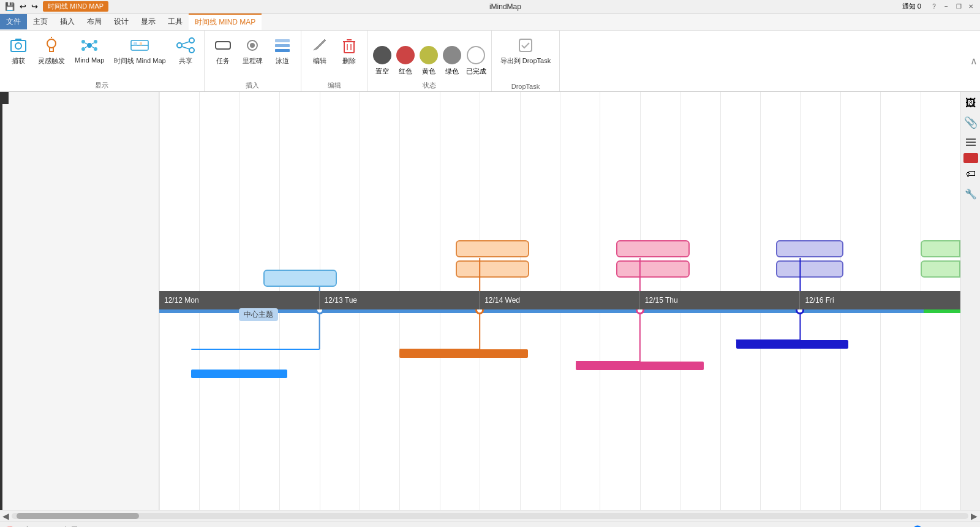  What do you see at coordinates (334, 61) in the screenshot?
I see `ribbon-group-edit: 编辑 删除 编辑` at bounding box center [334, 61].